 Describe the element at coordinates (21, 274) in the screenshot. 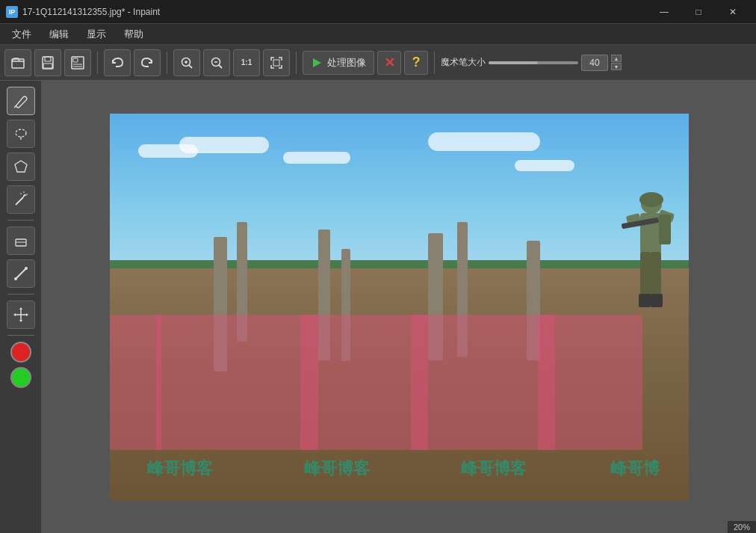

I see `line-tool` at that location.